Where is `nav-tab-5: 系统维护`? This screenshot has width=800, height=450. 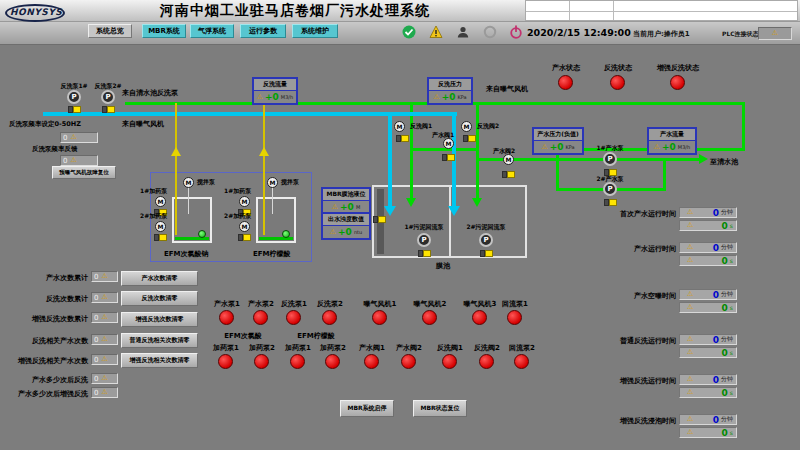
nav-tab-5: 系统维护 is located at coordinates (315, 31).